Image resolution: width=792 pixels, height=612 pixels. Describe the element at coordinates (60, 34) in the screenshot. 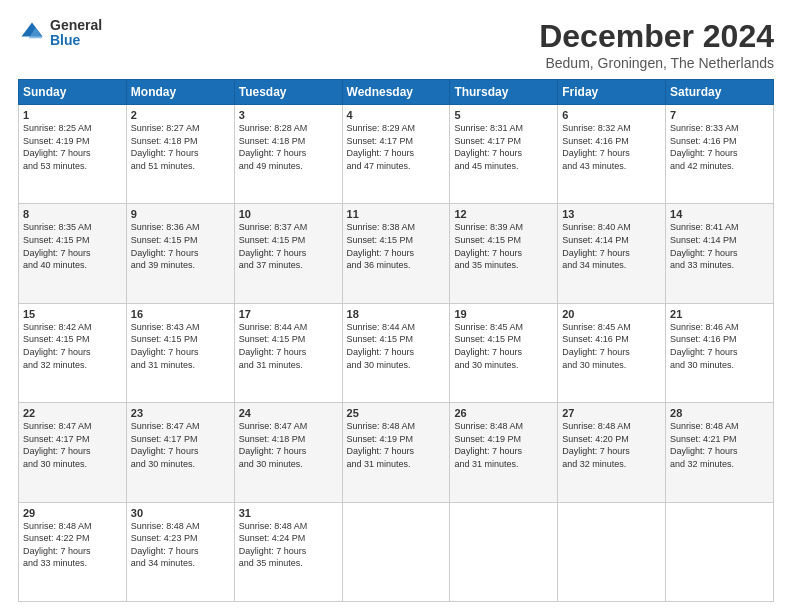

I see `logo: General Blue` at that location.